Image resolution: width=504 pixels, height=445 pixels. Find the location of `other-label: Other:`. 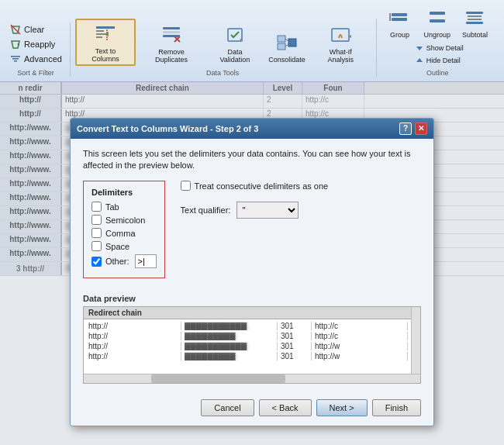

other-label: Other: is located at coordinates (118, 261).